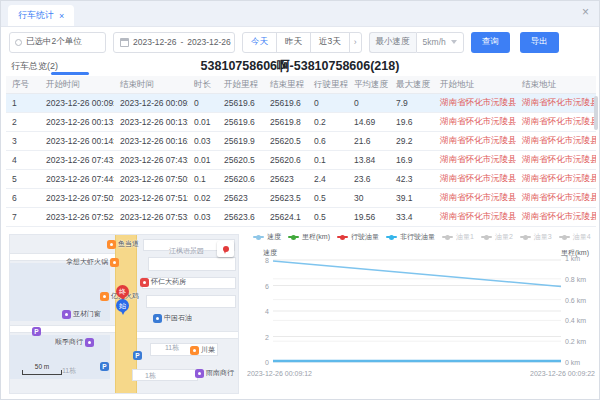  What do you see at coordinates (174, 42) in the screenshot?
I see `date-range-picker: 2023-12-26 - 2023-12-26` at bounding box center [174, 42].